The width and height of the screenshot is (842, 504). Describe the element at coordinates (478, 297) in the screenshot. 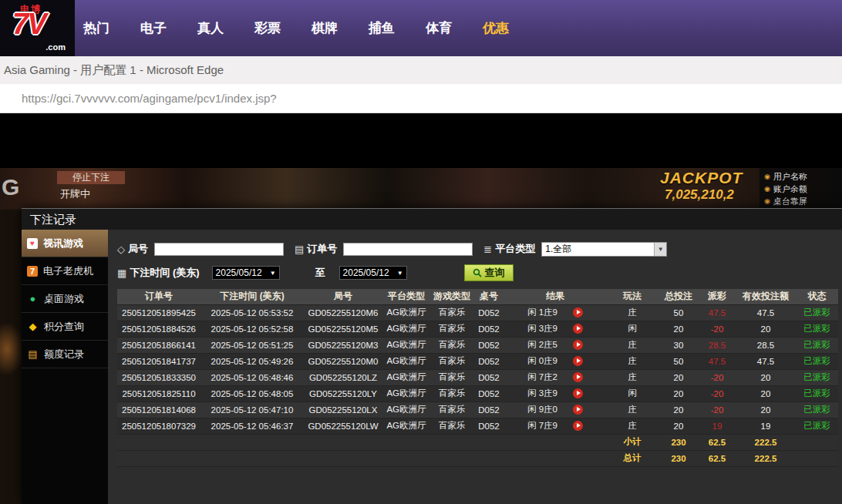

I see `header-row: 订单号下注时间 (美东)局号平台类型游戏类型桌号结果玩法总投注派彩有效投注额状态` at that location.